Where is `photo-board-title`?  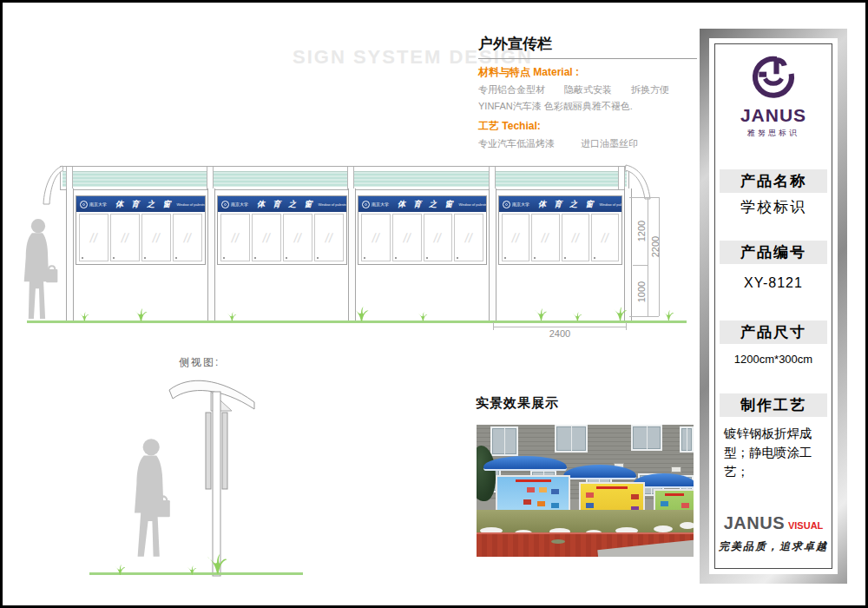
photo-board-title is located at coordinates (674, 495).